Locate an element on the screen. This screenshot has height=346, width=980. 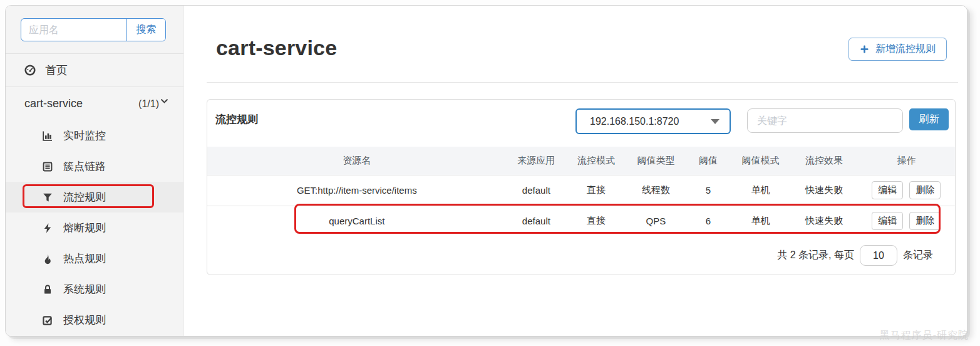
table-header-row: 资源名 来源应用 流控模式 阈值类型 阈值 阈值模式 流控效果 操作 is located at coordinates (581, 160).